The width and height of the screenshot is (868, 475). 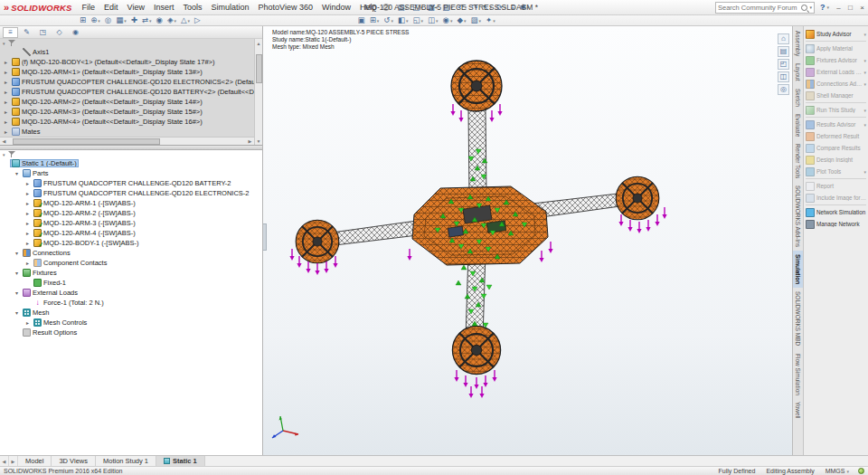 What do you see at coordinates (495, 227) in the screenshot?
I see `battery-module` at bounding box center [495, 227].